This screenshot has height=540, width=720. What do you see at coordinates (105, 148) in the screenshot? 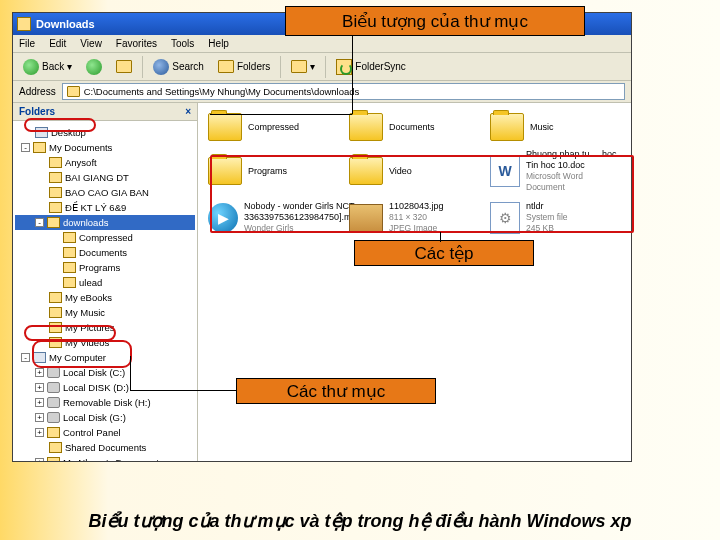
I see `tree-node: -My Documents` at bounding box center [105, 148].